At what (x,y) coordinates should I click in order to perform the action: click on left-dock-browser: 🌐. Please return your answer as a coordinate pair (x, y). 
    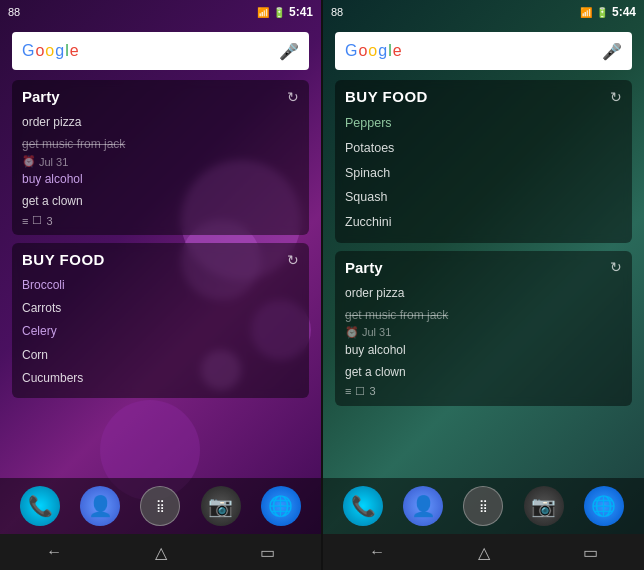
    Looking at the image, I should click on (281, 506).